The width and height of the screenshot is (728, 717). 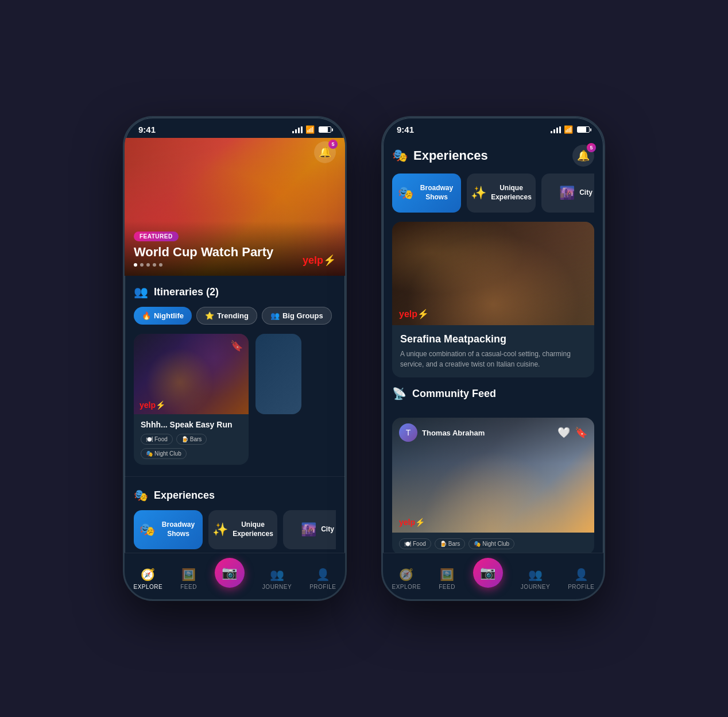 What do you see at coordinates (192, 439) in the screenshot?
I see `bars-tag-1: 🍺 Bars` at bounding box center [192, 439].